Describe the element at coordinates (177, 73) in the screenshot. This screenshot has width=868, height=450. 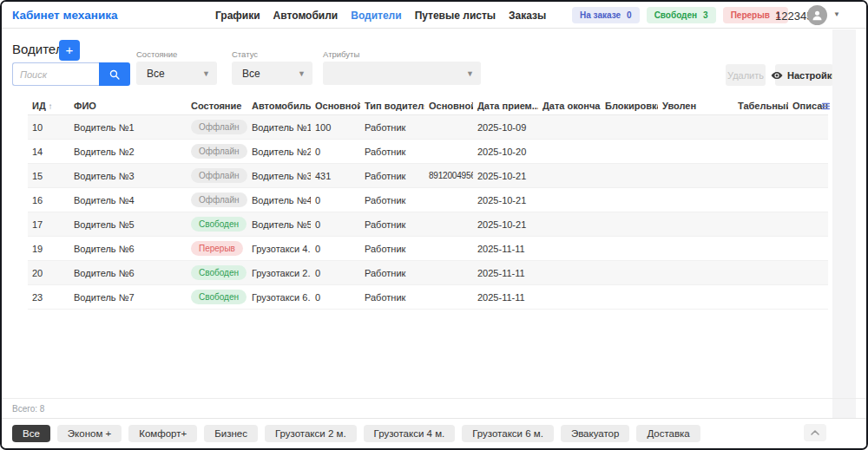
I see `filter-state-select: Все ▼` at that location.